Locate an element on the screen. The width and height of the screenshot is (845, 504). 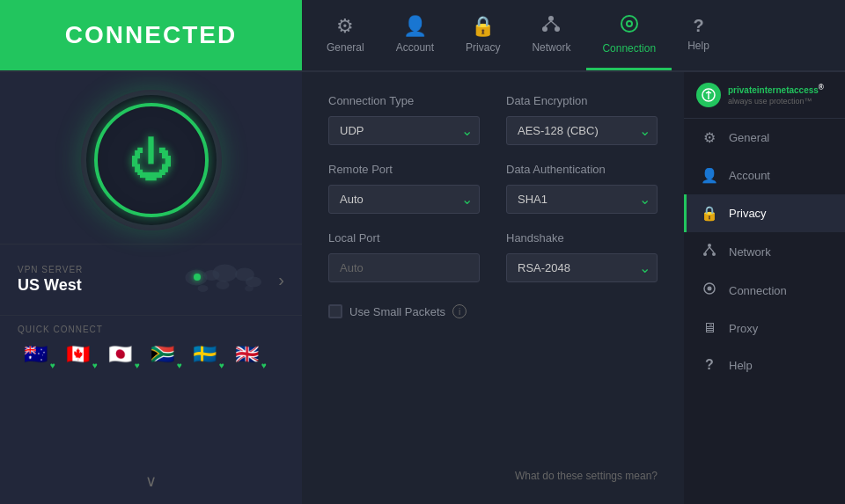
heart-icon-se: ♥ is located at coordinates (222, 366).